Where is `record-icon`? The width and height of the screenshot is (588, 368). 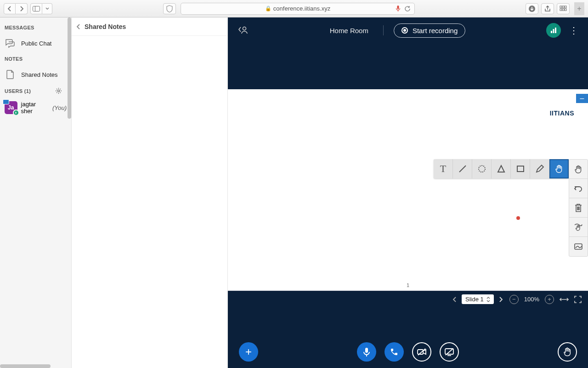
record-icon is located at coordinates (405, 30).